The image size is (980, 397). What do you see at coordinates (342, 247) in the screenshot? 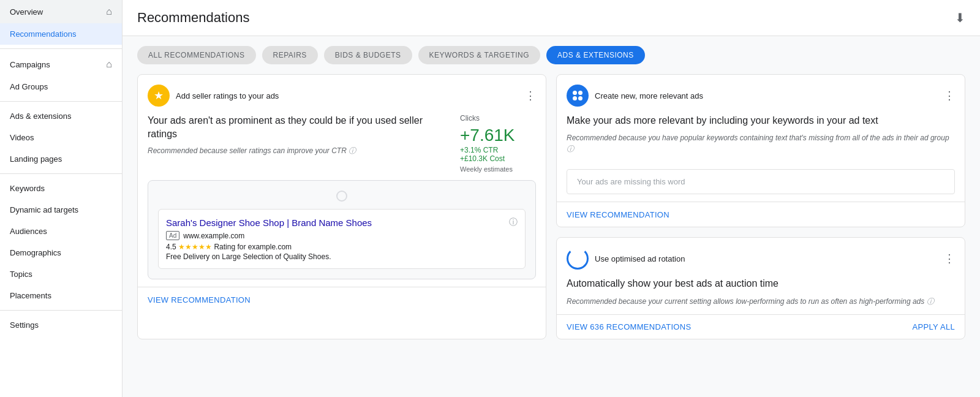
I see `ad-rating: 4.5 ★★★★★ Rating for example.com` at bounding box center [342, 247].